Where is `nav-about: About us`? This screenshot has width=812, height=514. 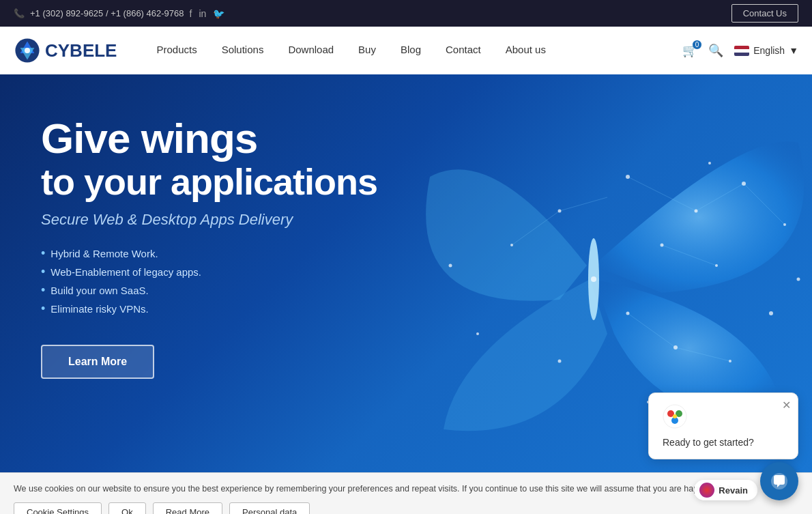
nav-about: About us is located at coordinates (525, 51).